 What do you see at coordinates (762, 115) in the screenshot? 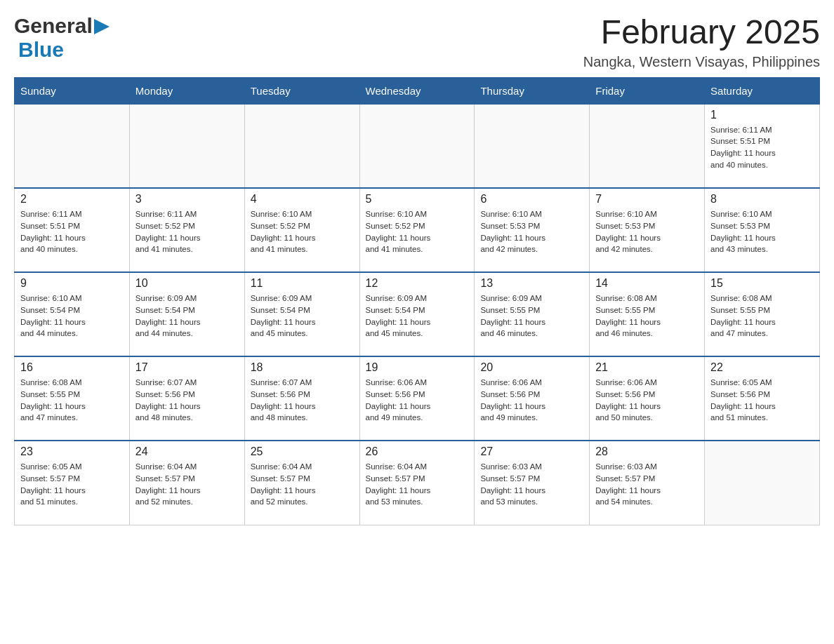
I see `day-number: 1` at bounding box center [762, 115].